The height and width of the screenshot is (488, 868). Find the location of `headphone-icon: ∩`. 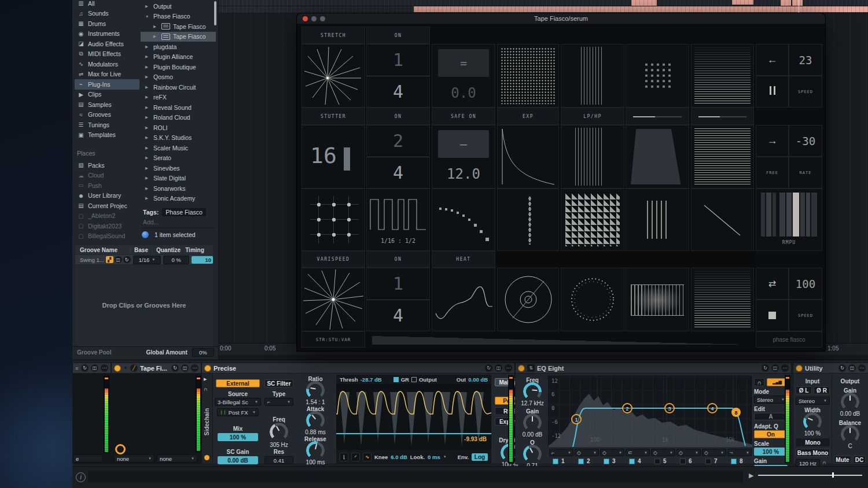

headphone-icon: ∩ is located at coordinates (824, 463).